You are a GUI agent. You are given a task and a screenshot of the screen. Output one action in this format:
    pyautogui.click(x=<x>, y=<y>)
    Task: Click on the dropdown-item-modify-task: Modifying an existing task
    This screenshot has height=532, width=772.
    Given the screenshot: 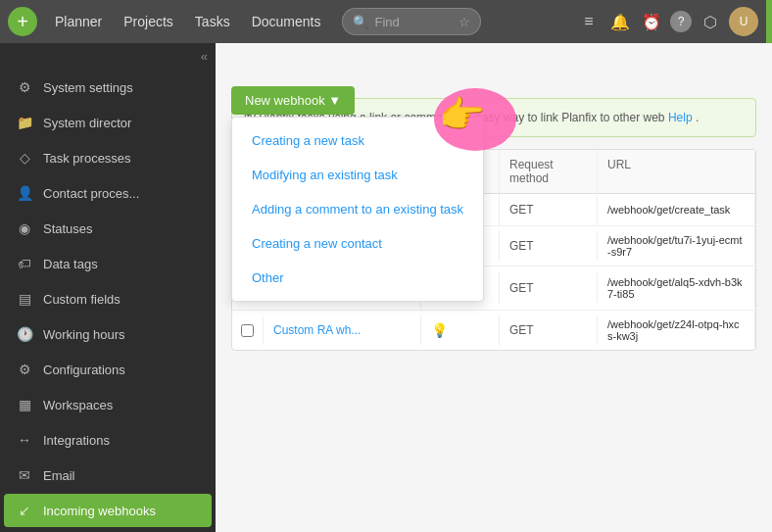 What is the action you would take?
    pyautogui.click(x=358, y=174)
    